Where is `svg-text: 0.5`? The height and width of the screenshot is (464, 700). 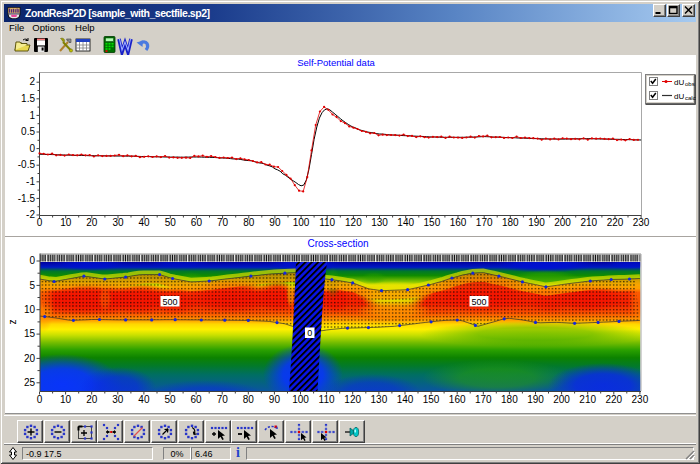 svg-text: 0.5 is located at coordinates (28, 132).